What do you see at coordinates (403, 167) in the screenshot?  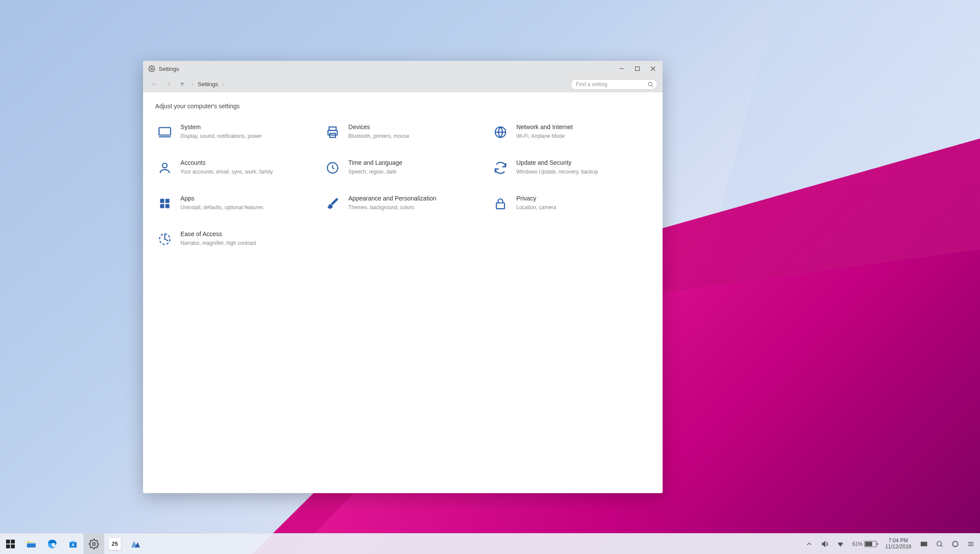 I see `settings-category-time: Time and LanguageSpeech, region, date` at bounding box center [403, 167].